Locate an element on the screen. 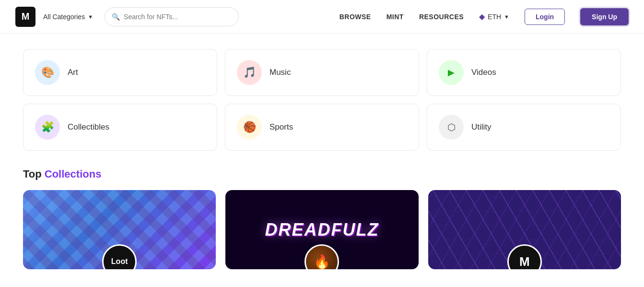 The width and height of the screenshot is (644, 287). search-bar: 🔍 is located at coordinates (172, 17).